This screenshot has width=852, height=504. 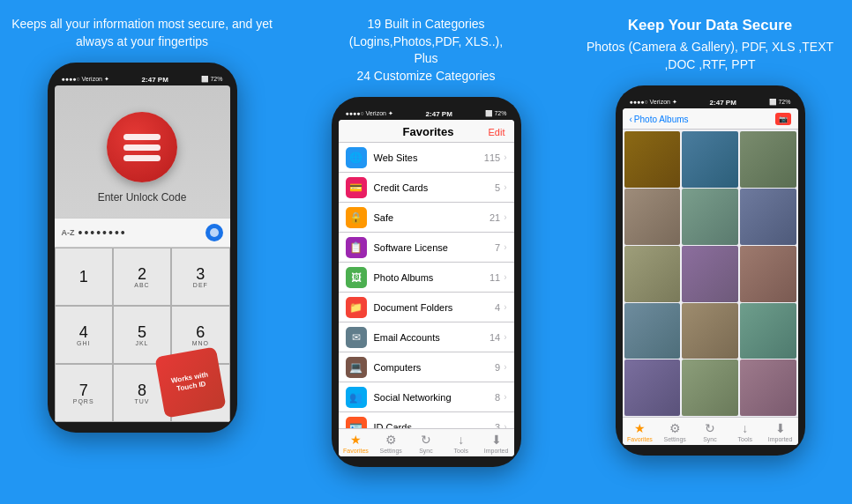 What do you see at coordinates (632, 120) in the screenshot?
I see `back-chevron: ‹` at bounding box center [632, 120].